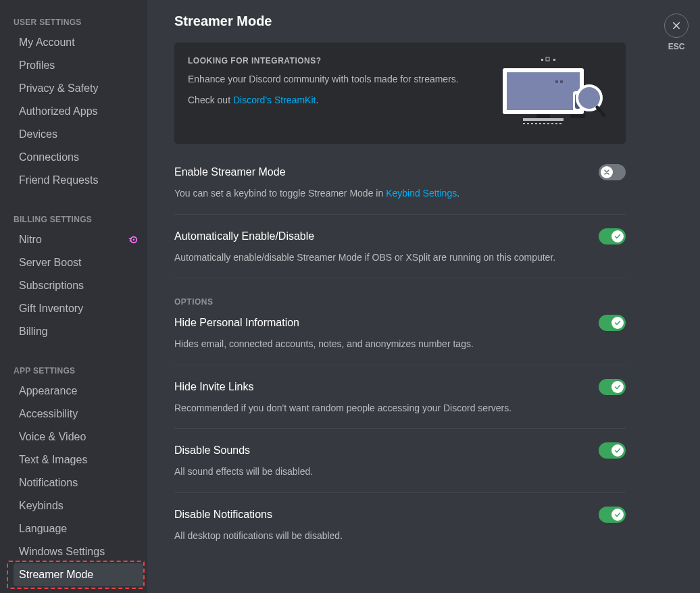  I want to click on close-button, so click(676, 26).